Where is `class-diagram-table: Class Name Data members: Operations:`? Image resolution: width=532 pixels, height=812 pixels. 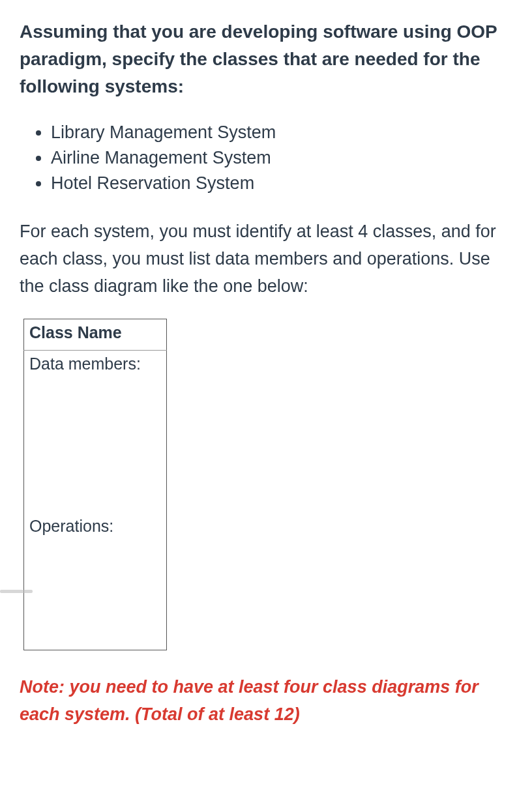 class-diagram-table: Class Name Data members: Operations: is located at coordinates (95, 485).